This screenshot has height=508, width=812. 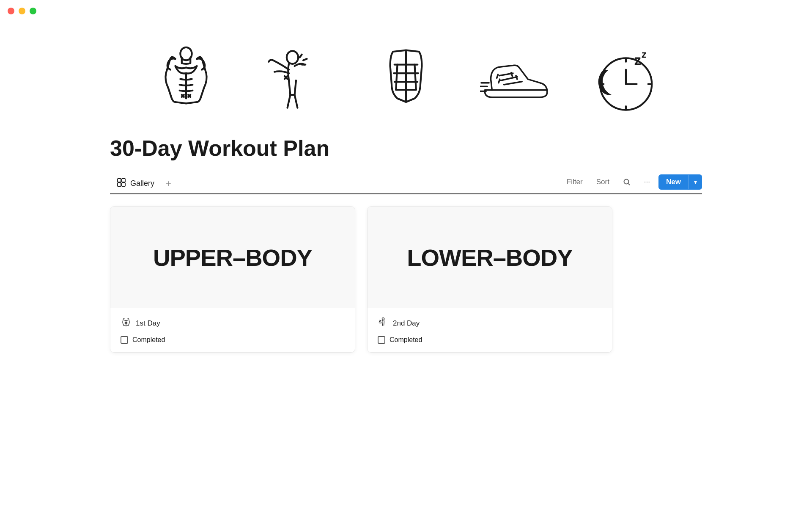 What do you see at coordinates (149, 340) in the screenshot?
I see `completed-label-1: Completed` at bounding box center [149, 340].